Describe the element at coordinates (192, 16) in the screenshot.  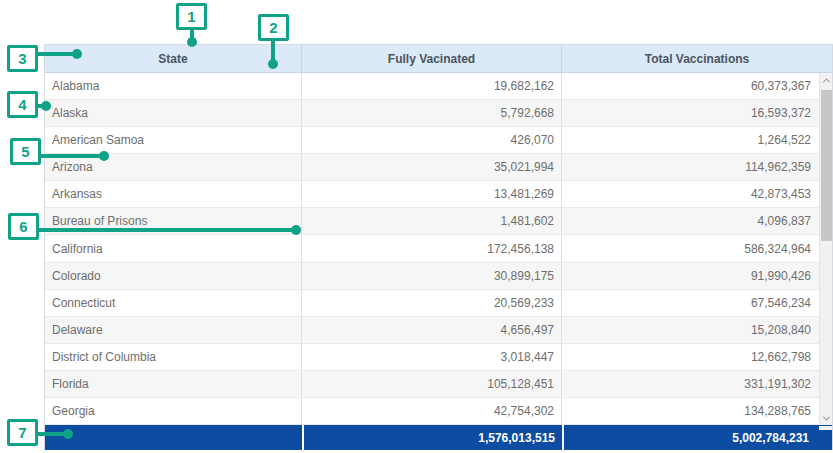
I see `annotation-callout-1: 1` at that location.